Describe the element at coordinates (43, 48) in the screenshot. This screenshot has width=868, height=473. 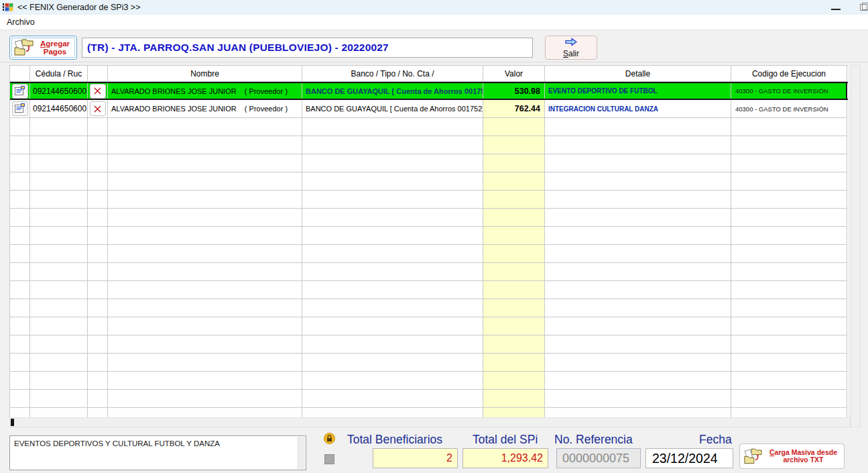
I see `agregar-pagos-button: AgregarPagos` at that location.